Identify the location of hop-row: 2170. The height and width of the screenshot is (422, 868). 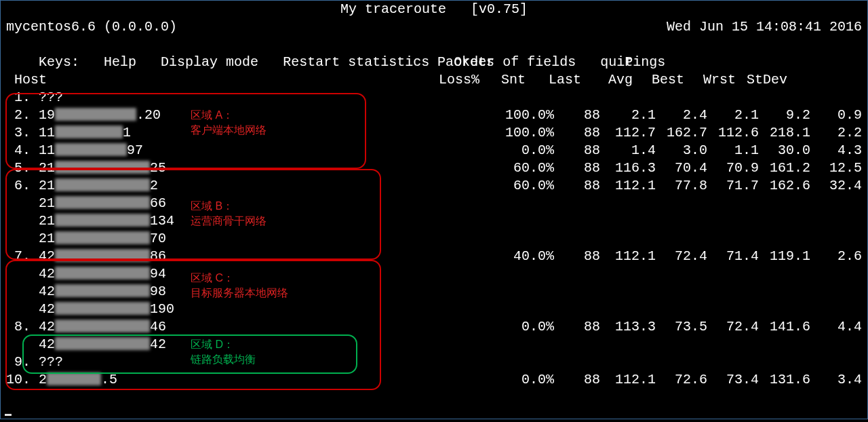
(434, 239).